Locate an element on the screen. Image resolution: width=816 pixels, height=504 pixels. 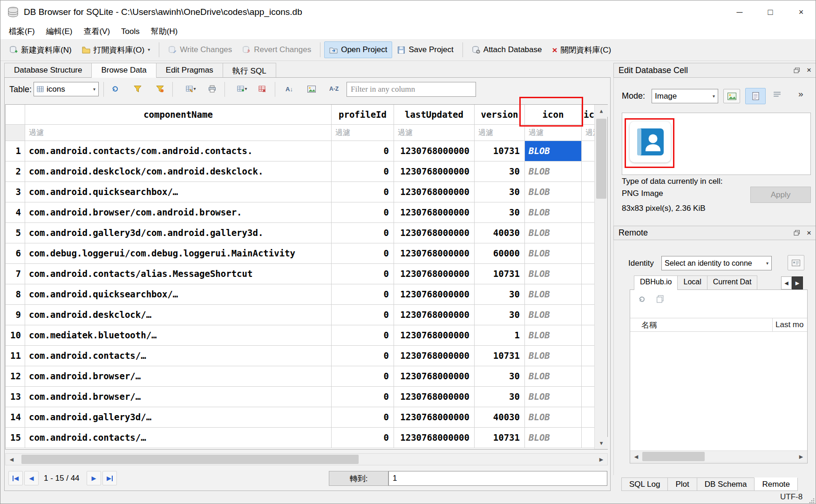
row-number-cell: 10 is located at coordinates (15, 336).